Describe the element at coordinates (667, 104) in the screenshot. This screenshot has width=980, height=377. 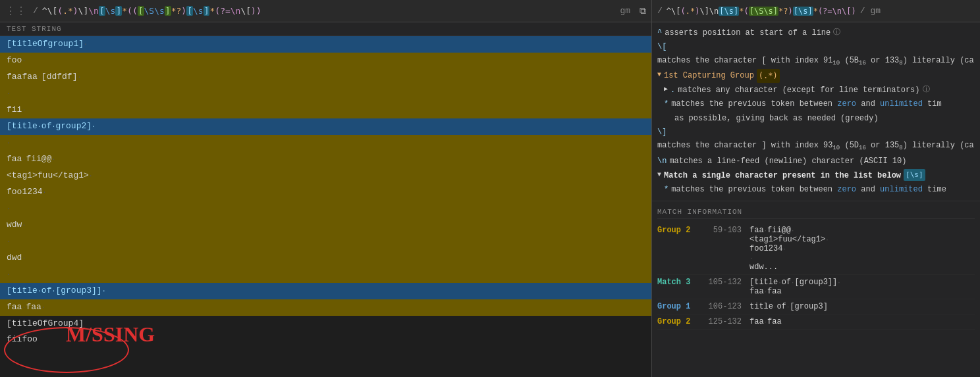
I see `exp-token-star: *` at that location.